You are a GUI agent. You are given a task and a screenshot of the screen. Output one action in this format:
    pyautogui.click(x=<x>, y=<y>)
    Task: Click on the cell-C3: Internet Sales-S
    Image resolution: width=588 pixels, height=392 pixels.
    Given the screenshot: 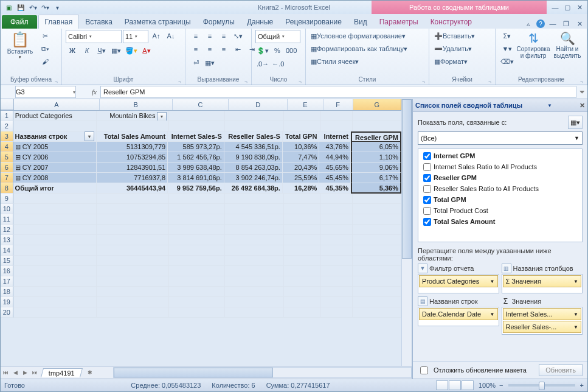 What is the action you would take?
    pyautogui.click(x=196, y=136)
    